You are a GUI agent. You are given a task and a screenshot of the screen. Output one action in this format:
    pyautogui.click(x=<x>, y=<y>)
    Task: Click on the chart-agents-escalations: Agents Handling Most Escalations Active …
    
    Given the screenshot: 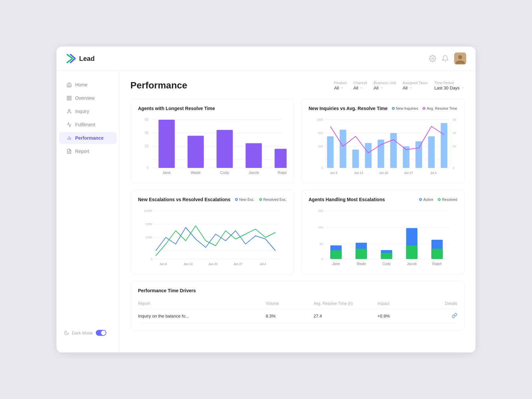 What is the action you would take?
    pyautogui.click(x=383, y=232)
    